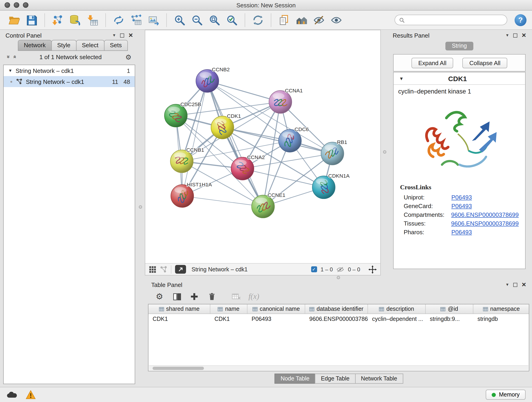  Describe the element at coordinates (339, 319) in the screenshot. I see `table-row: CDK1CDK1P064939606.ENSP00000378699cyclin…` at that location.